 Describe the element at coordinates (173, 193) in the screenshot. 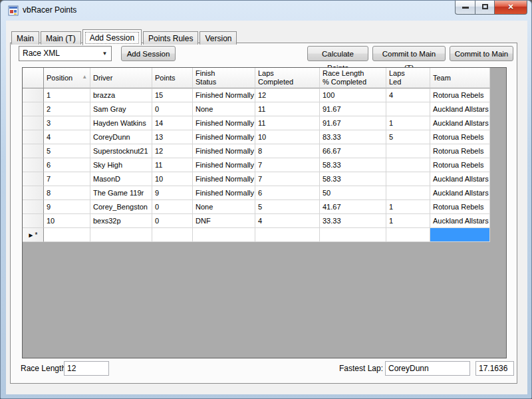

I see `grid-cell: 9` at that location.